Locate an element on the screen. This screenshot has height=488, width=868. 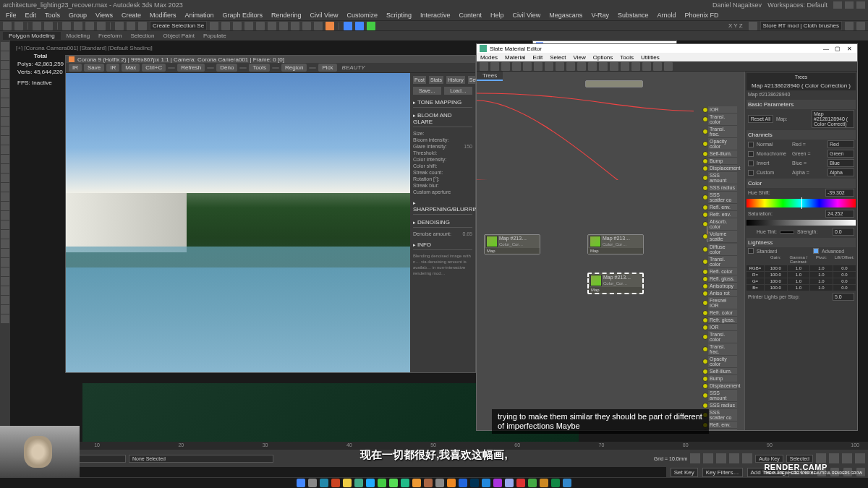
slot-anisotropy: Anisotropy is located at coordinates (723, 286).